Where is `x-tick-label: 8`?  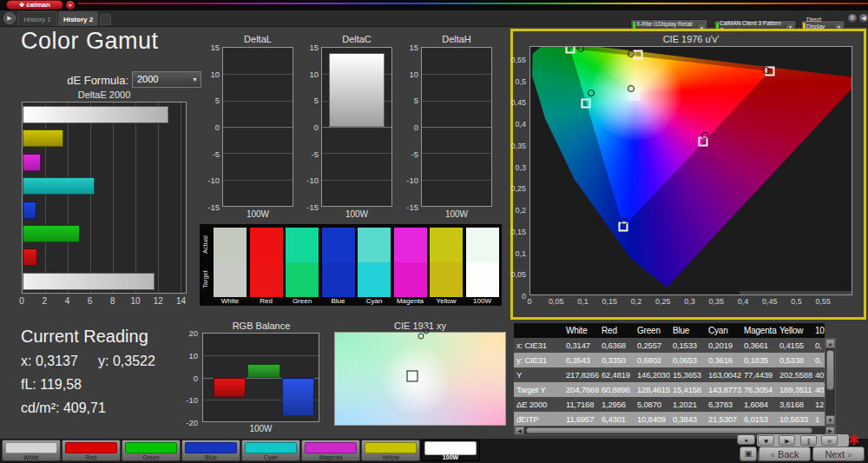
x-tick-label: 8 is located at coordinates (113, 301).